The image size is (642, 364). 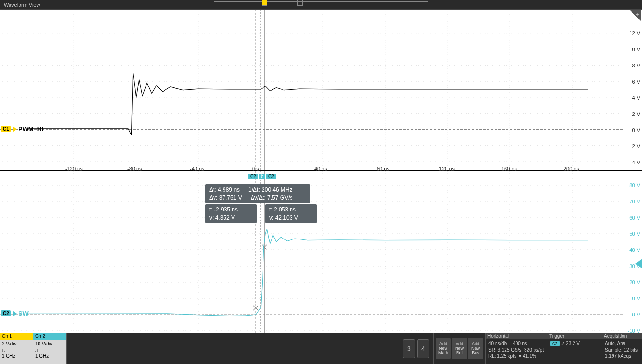 What do you see at coordinates (639, 264) in the screenshot?
I see `trigger-level-arrow-icon` at bounding box center [639, 264].